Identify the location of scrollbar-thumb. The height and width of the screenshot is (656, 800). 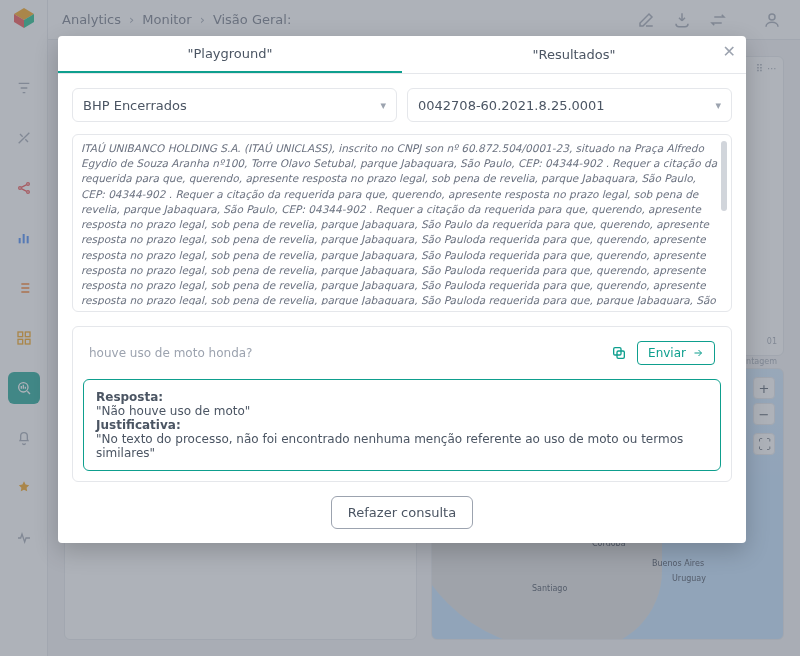
(724, 176).